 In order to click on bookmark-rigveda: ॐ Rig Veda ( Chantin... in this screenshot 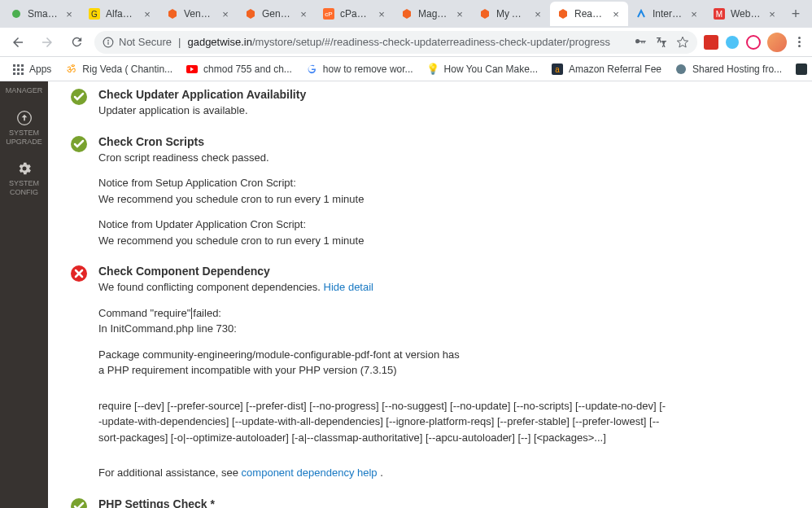, I will do `click(119, 69)`.